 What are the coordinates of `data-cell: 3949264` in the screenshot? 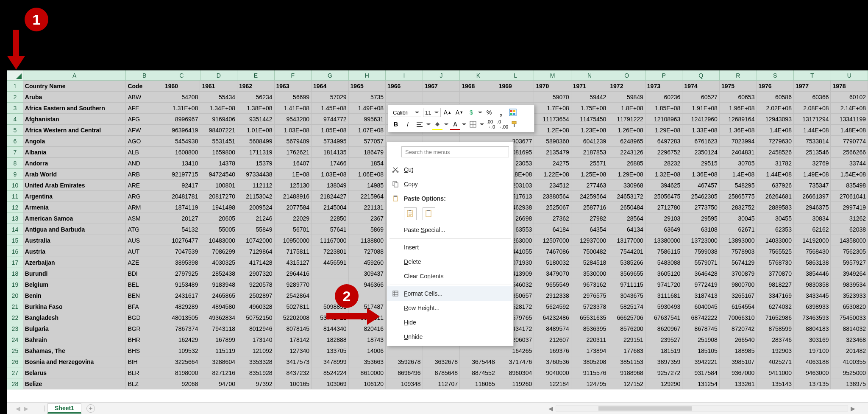 It's located at (849, 274).